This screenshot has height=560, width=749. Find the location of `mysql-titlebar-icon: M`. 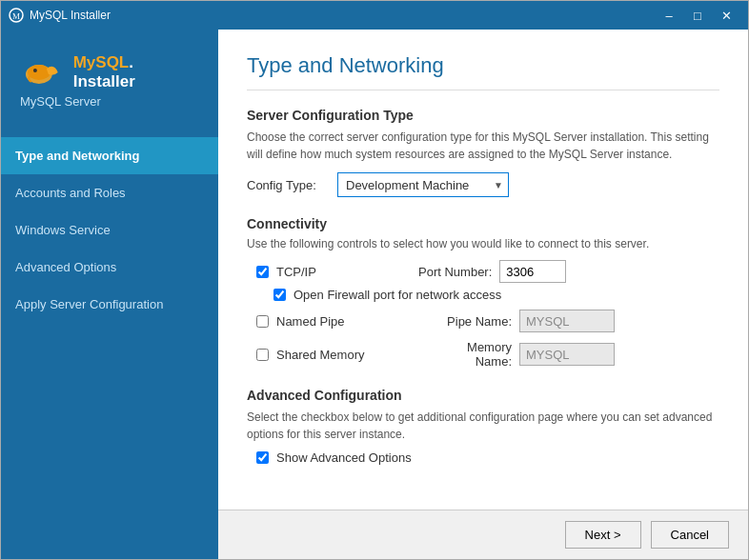

mysql-titlebar-icon: M is located at coordinates (16, 15).